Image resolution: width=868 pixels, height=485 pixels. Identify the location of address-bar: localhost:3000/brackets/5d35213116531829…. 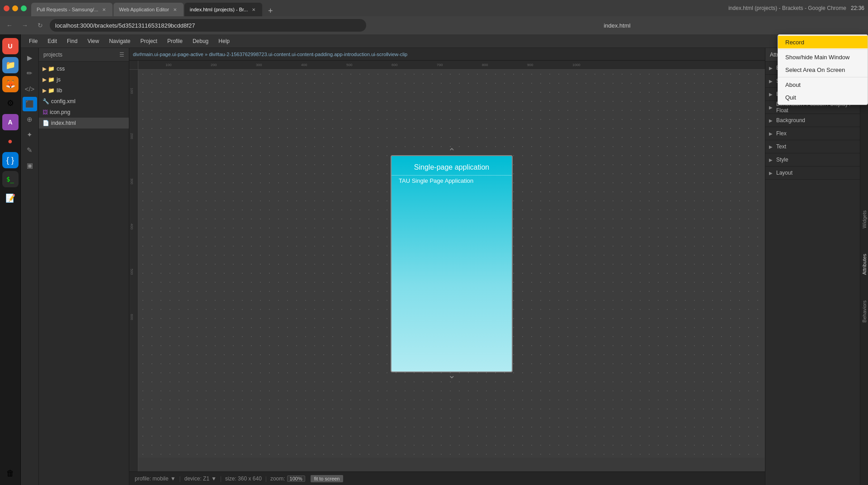
(208, 25).